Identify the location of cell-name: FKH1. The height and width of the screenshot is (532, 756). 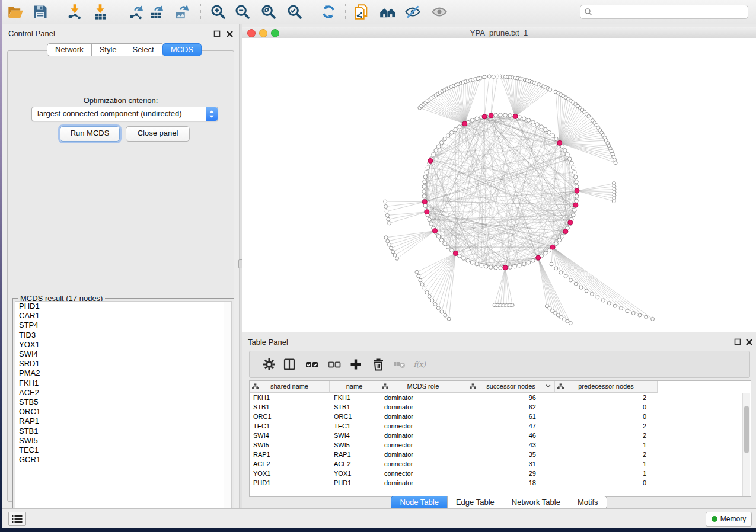
(353, 398).